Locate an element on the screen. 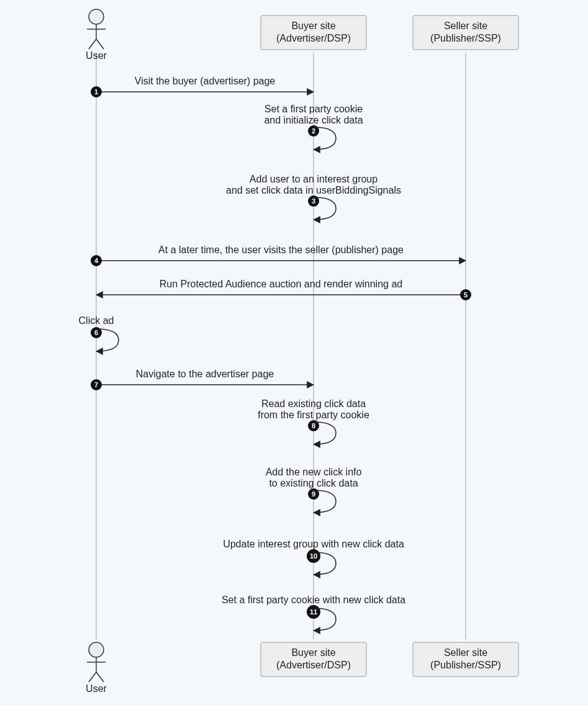 This screenshot has width=588, height=705. message-text: Read existing click data is located at coordinates (314, 403).